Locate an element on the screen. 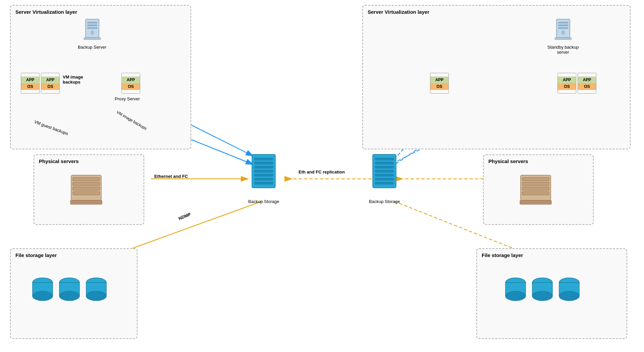 This screenshot has height=352, width=644. right-vm-2: APP OS is located at coordinates (567, 83).